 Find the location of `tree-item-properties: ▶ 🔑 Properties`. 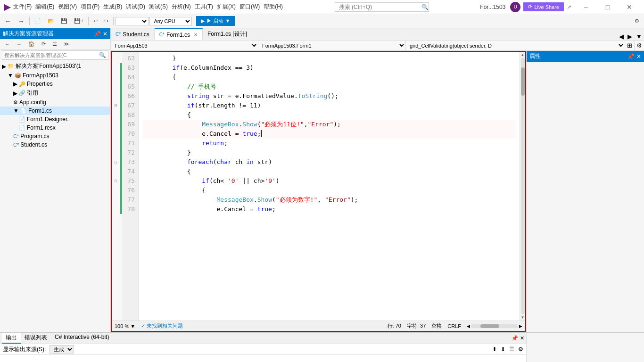

tree-item-properties: ▶ 🔑 Properties is located at coordinates (55, 84).